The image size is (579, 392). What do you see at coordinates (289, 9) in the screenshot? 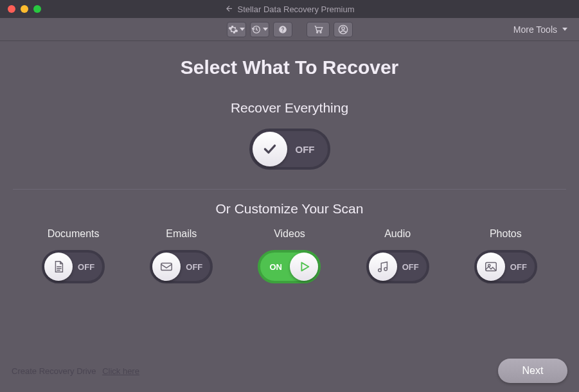
I see `window-title: Stellar Data Recovery Premium` at bounding box center [289, 9].